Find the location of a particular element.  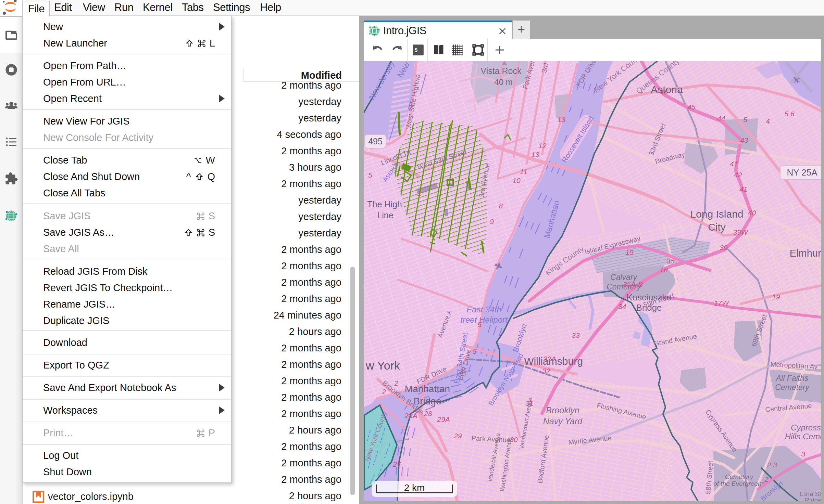

svg-text: 27 is located at coordinates (397, 464).